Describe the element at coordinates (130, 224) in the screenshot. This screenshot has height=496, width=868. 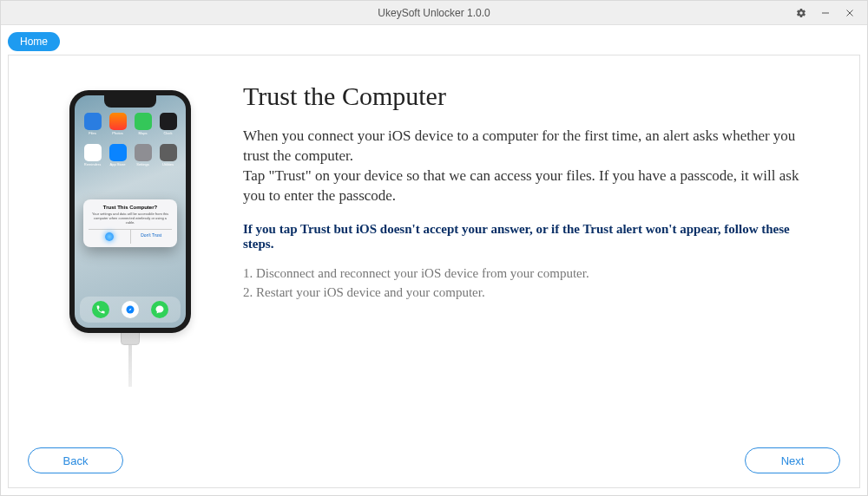
I see `trust-alert: Trust This Computer? Your settings and d…` at that location.